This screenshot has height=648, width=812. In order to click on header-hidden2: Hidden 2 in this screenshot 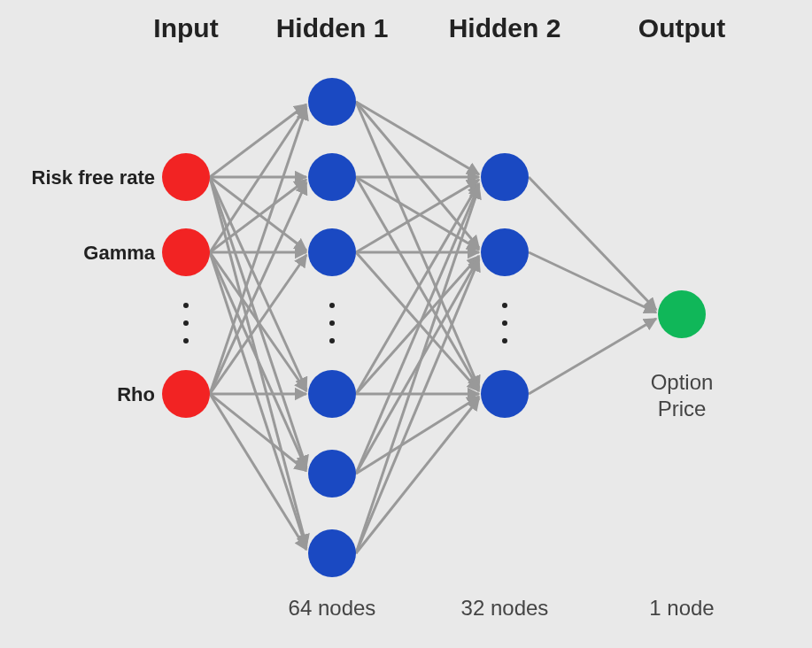, I will do `click(505, 28)`.